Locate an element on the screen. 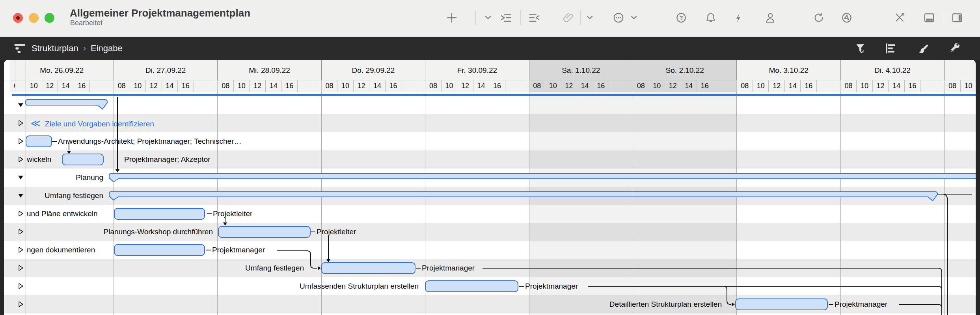 Image resolution: width=980 pixels, height=315 pixels. zoom-button is located at coordinates (50, 18).